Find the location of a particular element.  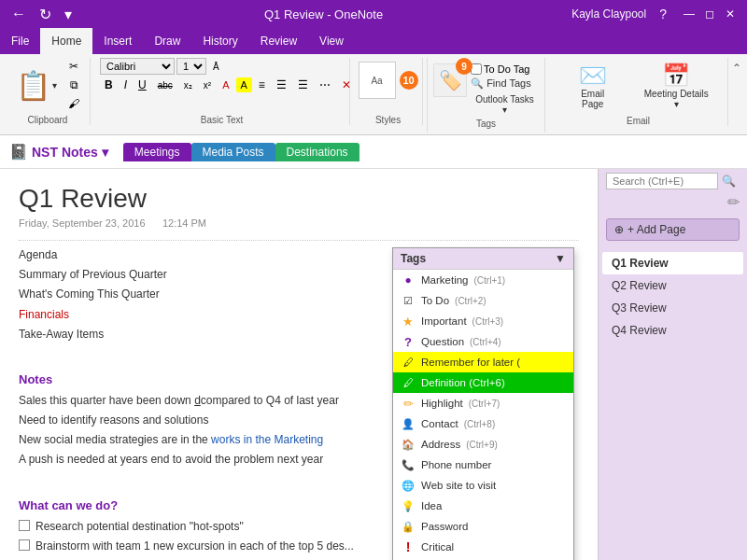

add-page-button: ⊕ + Add Page is located at coordinates (672, 230).